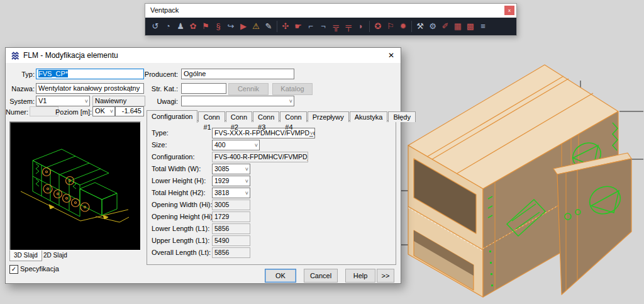  What do you see at coordinates (361, 26) in the screenshot?
I see `transition-icon: ◗` at bounding box center [361, 26].